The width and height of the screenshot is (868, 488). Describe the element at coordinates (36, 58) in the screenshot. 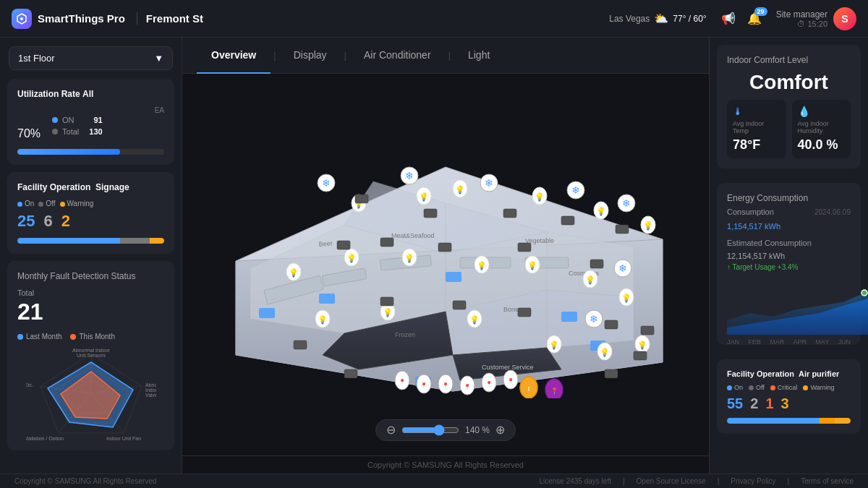

I see `floor-label: 1st Floor` at that location.